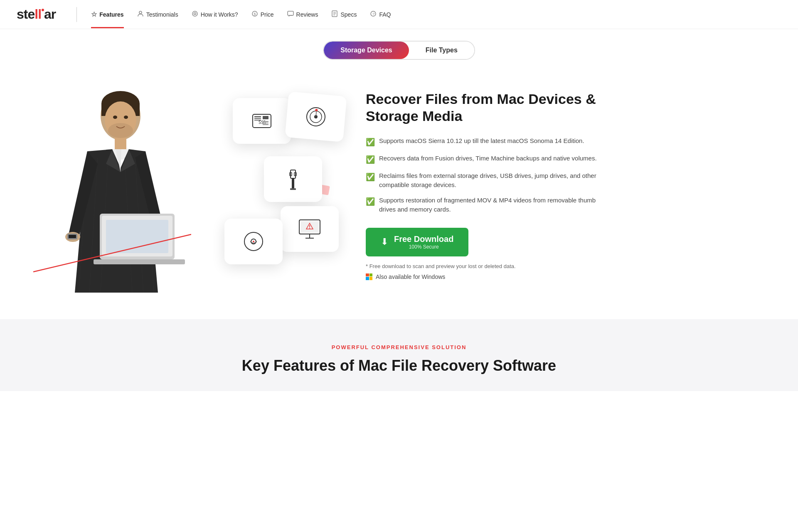 Image resolution: width=798 pixels, height=532 pixels. Describe the element at coordinates (482, 142) in the screenshot. I see `feature-item-1: ✅ Supports macOS Sierra 10.12 up till th…` at that location.